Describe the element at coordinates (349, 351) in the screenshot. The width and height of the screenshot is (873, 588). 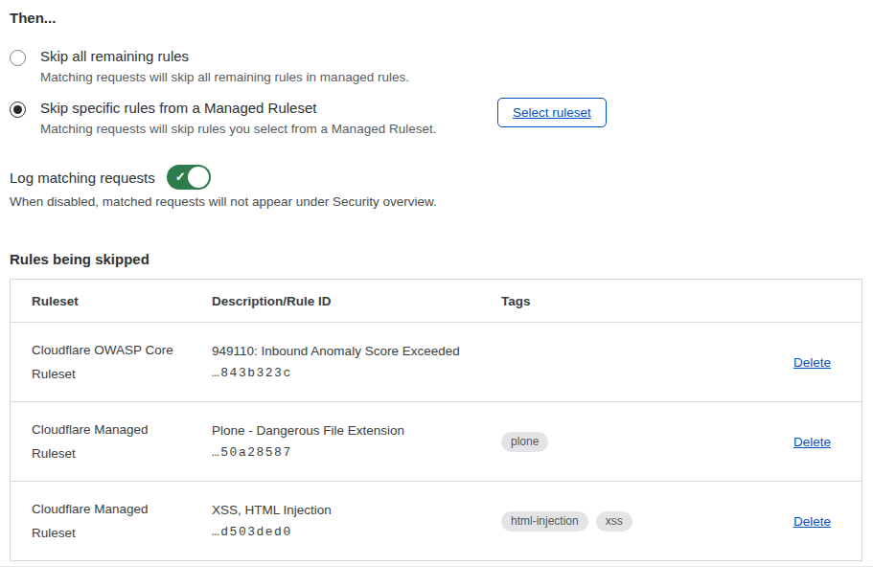
I see `rule-description: 949110: Inbound Anomaly Score Exceeded` at that location.